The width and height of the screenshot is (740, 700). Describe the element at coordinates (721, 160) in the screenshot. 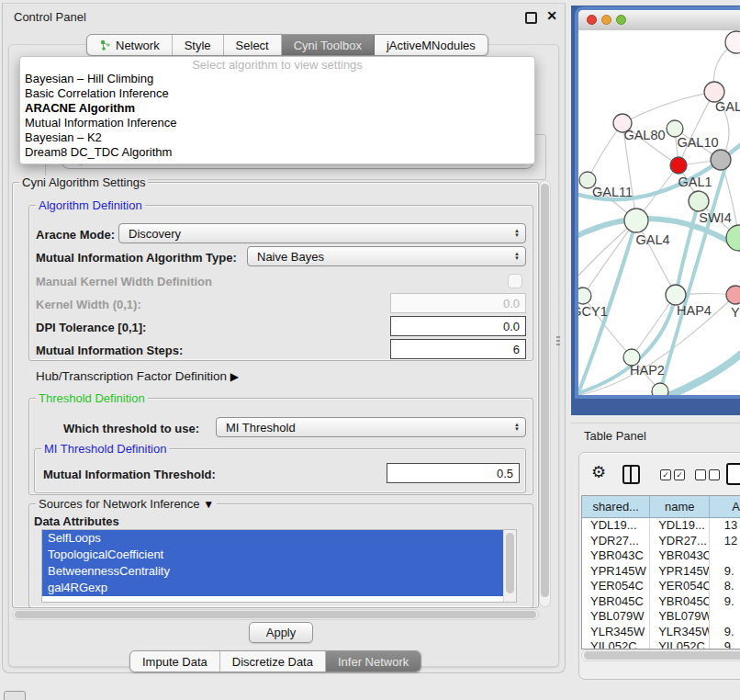

I see `node-gray` at that location.